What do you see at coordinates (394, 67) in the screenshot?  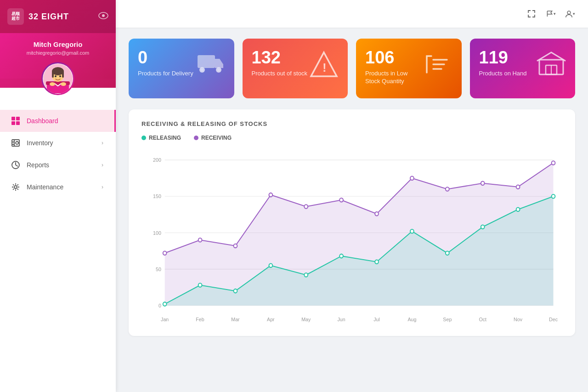 I see `stat-info: 106 Products in Low Stock Quantity` at bounding box center [394, 67].